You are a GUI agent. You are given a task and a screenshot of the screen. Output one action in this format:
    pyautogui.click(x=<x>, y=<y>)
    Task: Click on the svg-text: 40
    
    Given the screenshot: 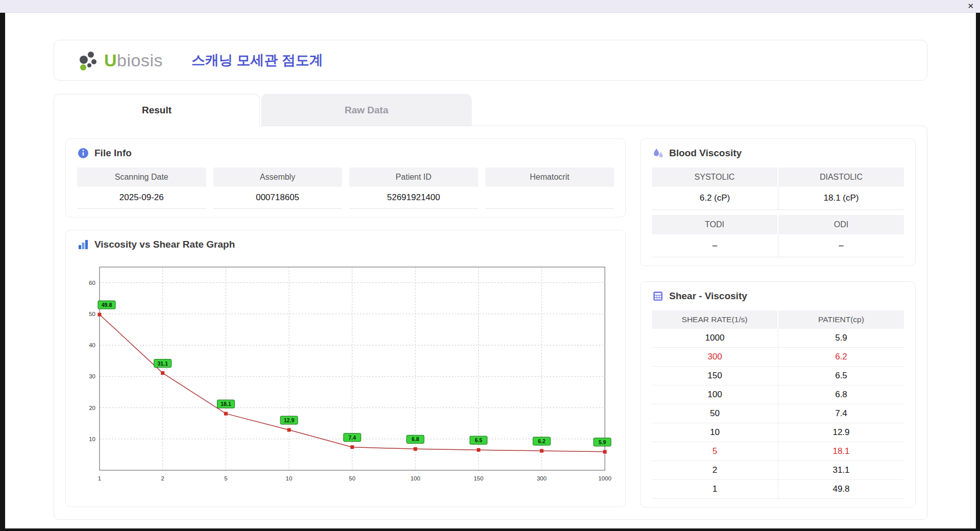 What is the action you would take?
    pyautogui.click(x=92, y=345)
    